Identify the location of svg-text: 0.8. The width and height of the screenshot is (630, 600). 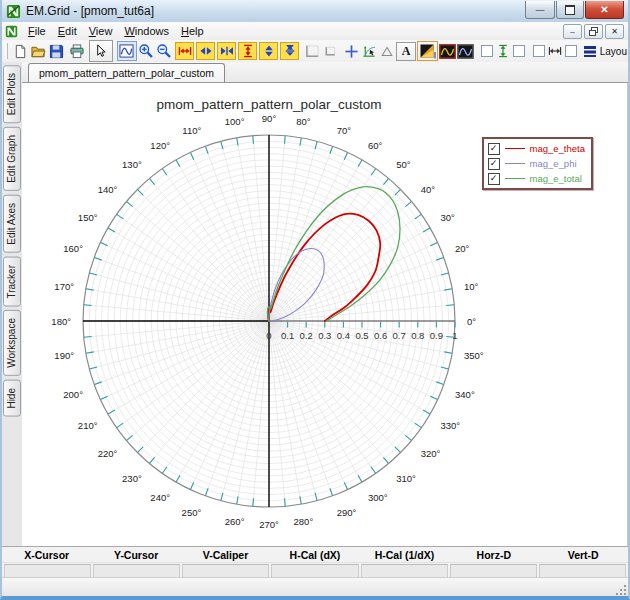
(418, 336).